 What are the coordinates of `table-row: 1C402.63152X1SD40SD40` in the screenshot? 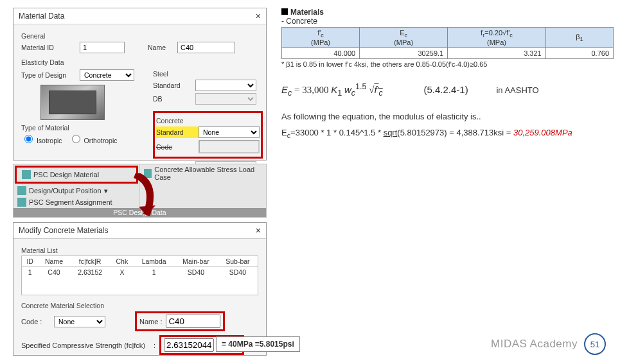 It's located at (140, 272).